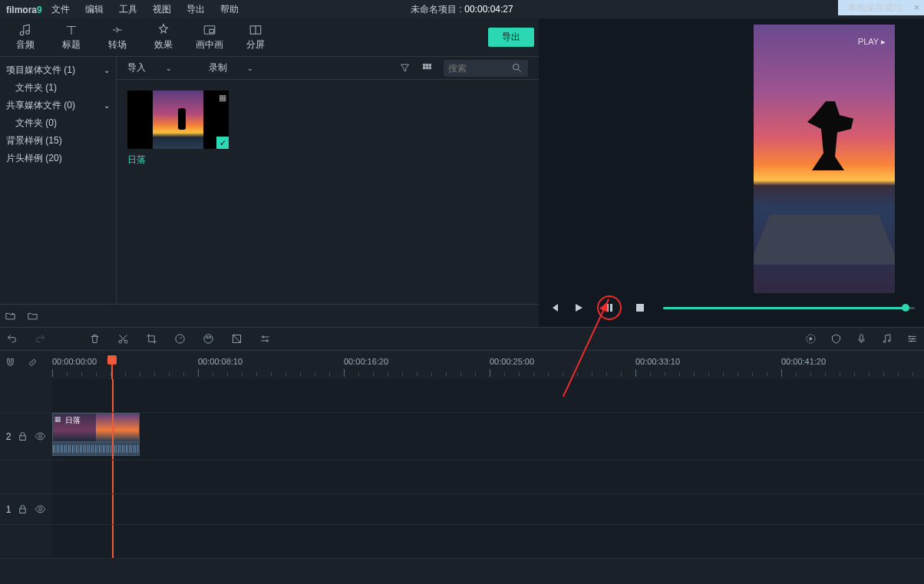  I want to click on voiceover-icon, so click(861, 339).